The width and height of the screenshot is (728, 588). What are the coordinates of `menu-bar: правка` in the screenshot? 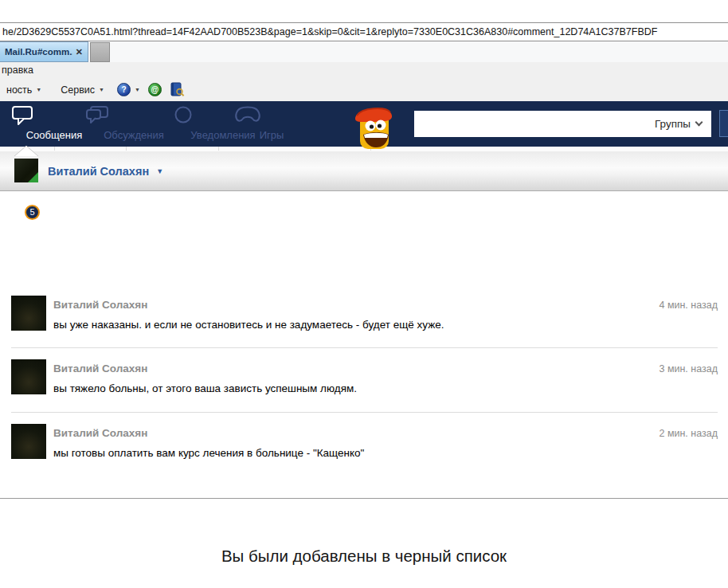 It's located at (364, 70).